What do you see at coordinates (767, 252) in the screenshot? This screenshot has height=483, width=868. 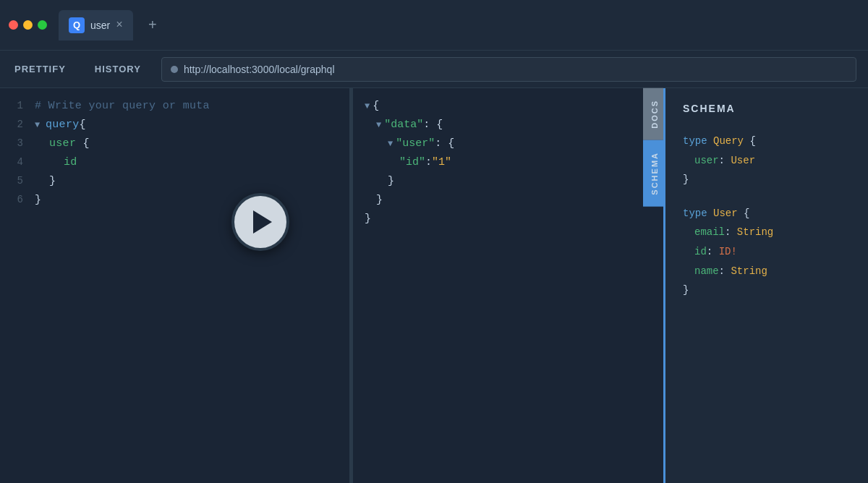 I see `schema-line-id-field: id: ID!` at bounding box center [767, 252].